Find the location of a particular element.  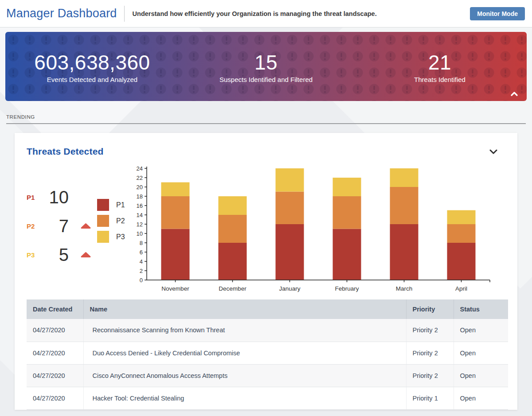

legend-label-p2: P2 is located at coordinates (121, 221).